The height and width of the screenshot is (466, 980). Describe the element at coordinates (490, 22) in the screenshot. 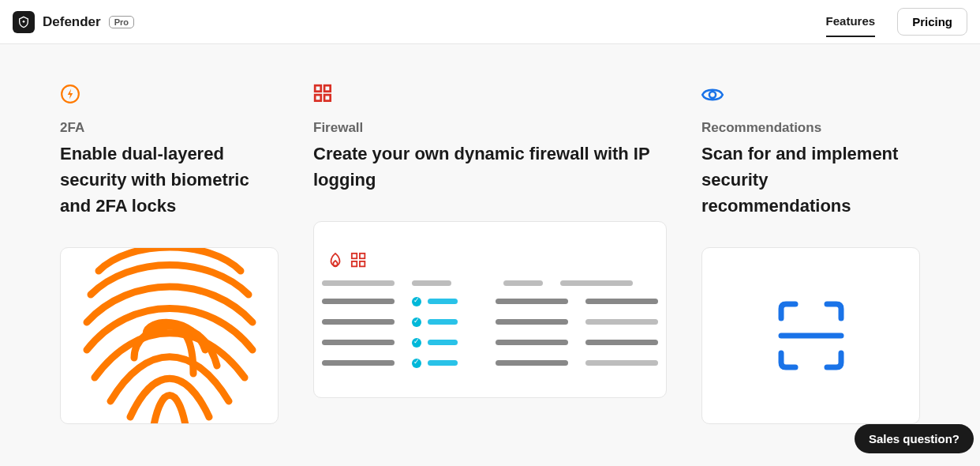

I see `site-header: Defender Pro Features Pricing` at that location.